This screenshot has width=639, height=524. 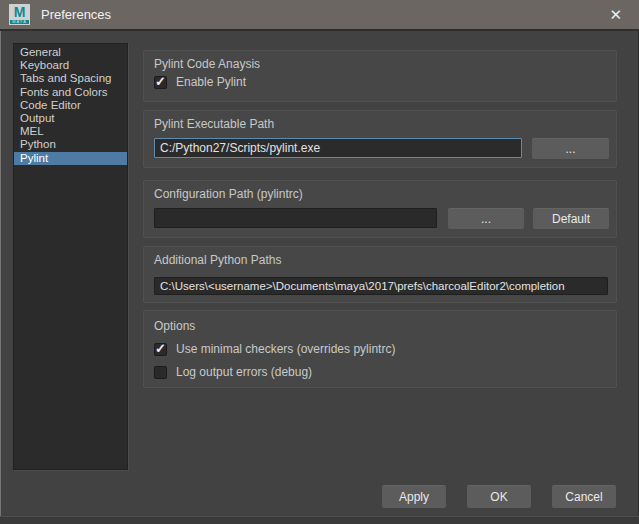 What do you see at coordinates (207, 64) in the screenshot?
I see `section-title-code-analysis: Pylint Code Anaysis` at bounding box center [207, 64].